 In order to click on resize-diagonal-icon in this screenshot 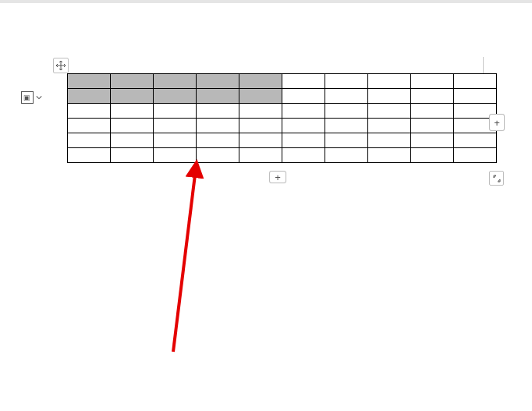, I will do `click(497, 179)`.